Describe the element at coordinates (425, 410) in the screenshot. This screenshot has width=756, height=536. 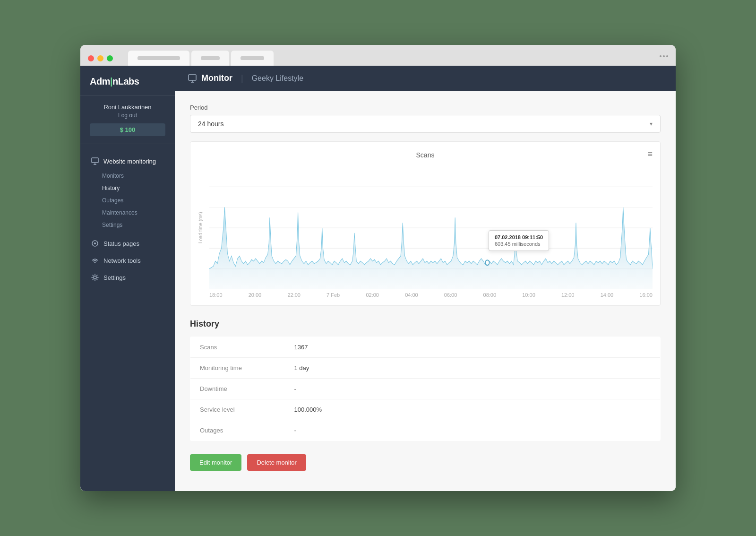
I see `table-row: Service level 100.000%` at that location.